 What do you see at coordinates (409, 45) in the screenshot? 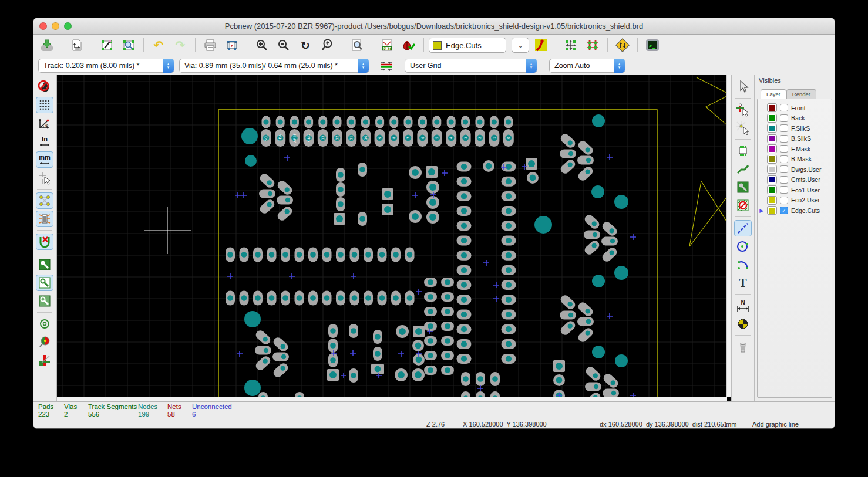
I see `drc-button` at bounding box center [409, 45].